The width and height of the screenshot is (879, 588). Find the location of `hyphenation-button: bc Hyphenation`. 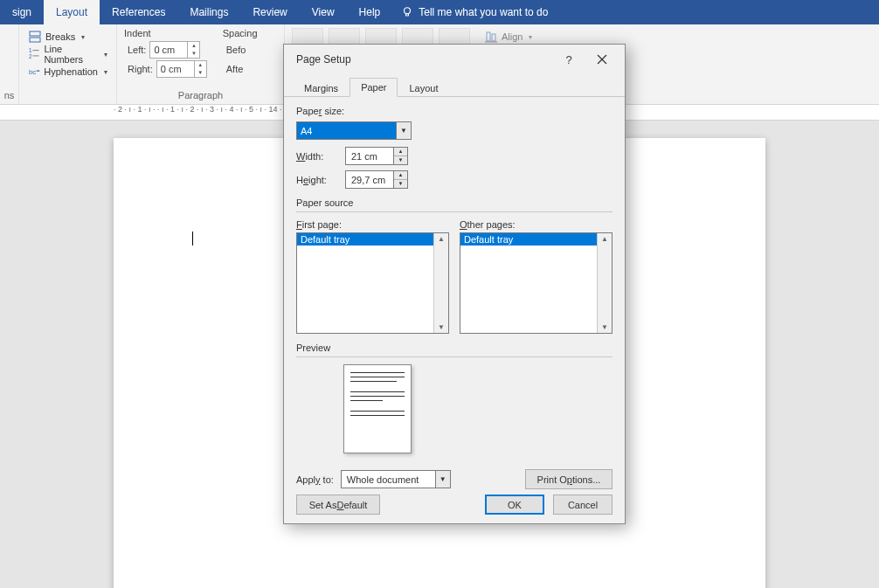

hyphenation-button: bc Hyphenation is located at coordinates (68, 72).